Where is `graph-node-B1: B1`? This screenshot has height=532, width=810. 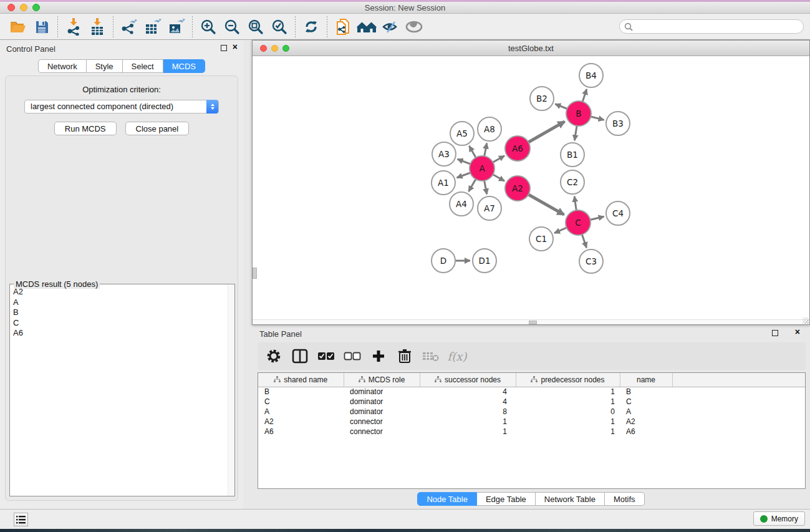
graph-node-B1: B1 is located at coordinates (572, 155).